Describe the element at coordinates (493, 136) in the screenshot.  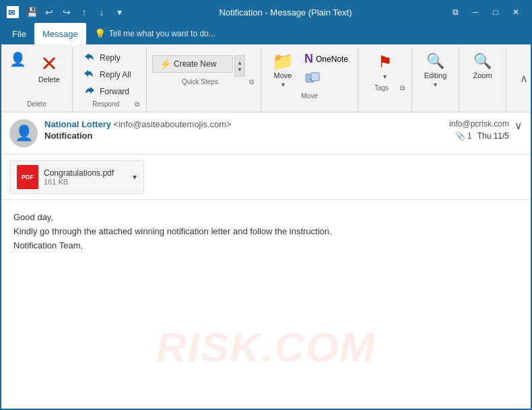
I see `email-date: Thu 11/5` at that location.